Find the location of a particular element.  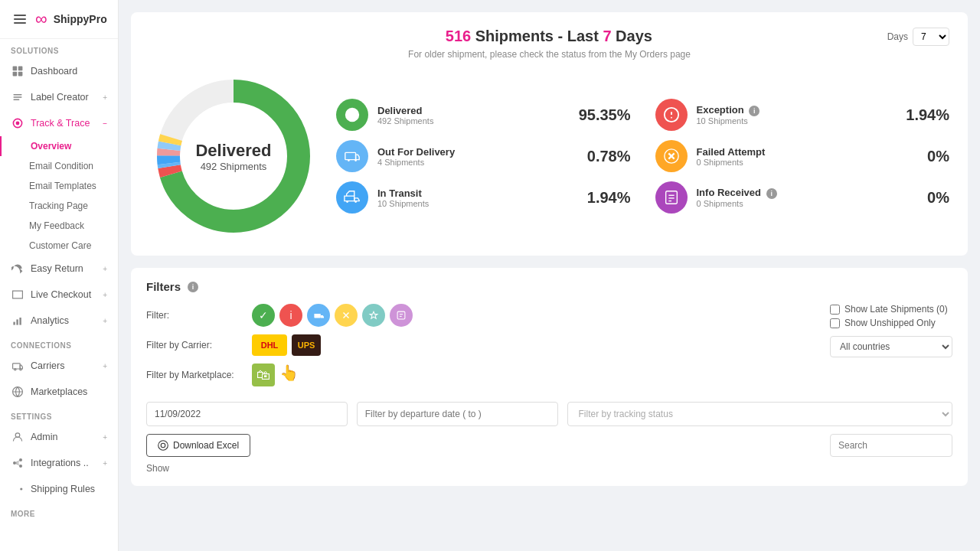

logo-icon: ∞ is located at coordinates (41, 19).